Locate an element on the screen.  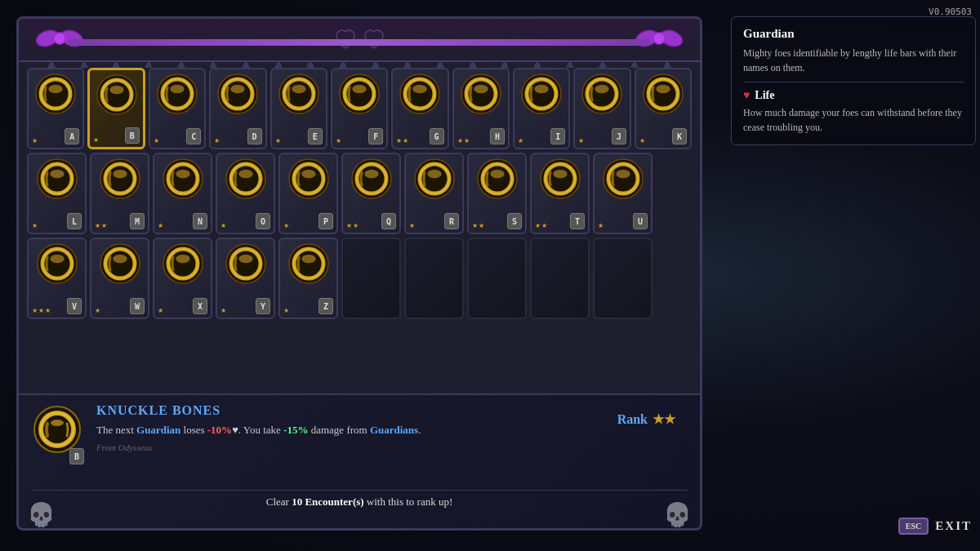
rank-label: Rank is located at coordinates (632, 420).